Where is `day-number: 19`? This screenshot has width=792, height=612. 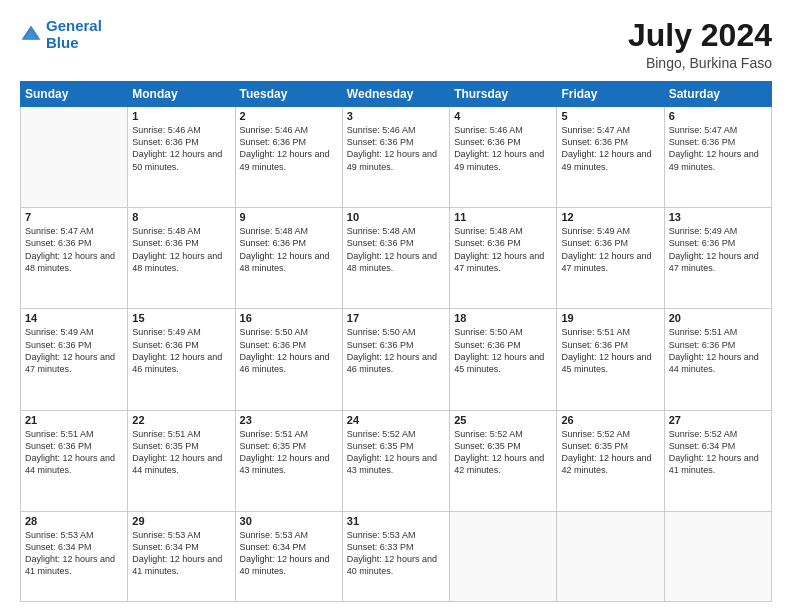 day-number: 19 is located at coordinates (610, 318).